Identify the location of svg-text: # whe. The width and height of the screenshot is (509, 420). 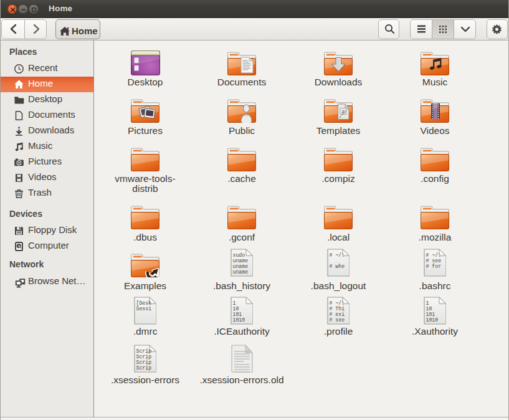
(338, 267).